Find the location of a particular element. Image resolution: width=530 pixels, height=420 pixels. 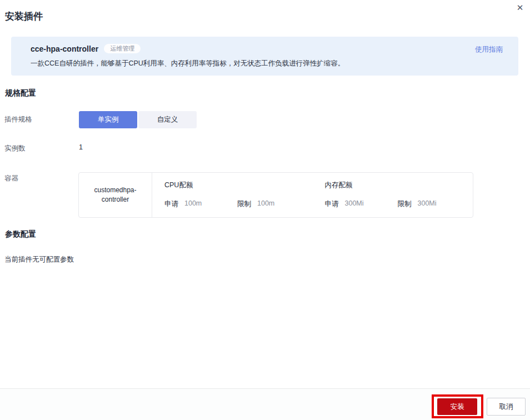

cpu-limit-label: 限制 is located at coordinates (244, 204).